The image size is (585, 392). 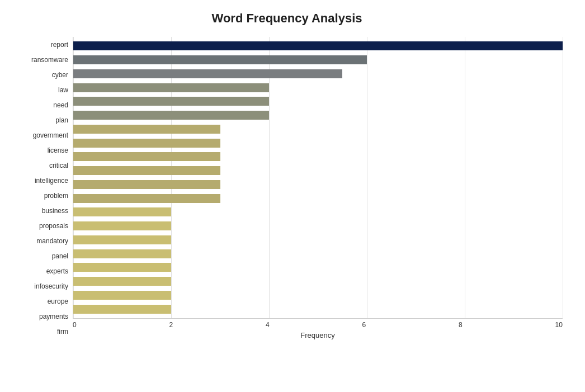 What do you see at coordinates (54, 226) in the screenshot?
I see `y-label: proposals` at bounding box center [54, 226].